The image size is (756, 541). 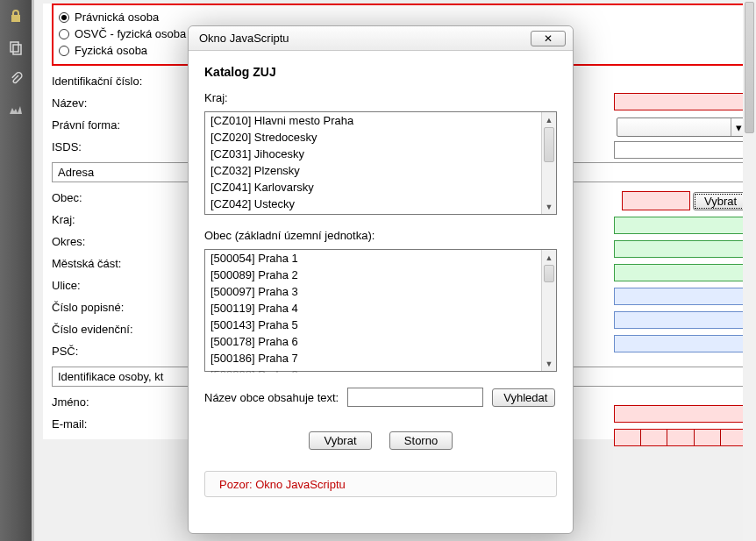 What do you see at coordinates (131, 219) in the screenshot?
I see `label-kraj: Kraj:` at bounding box center [131, 219].